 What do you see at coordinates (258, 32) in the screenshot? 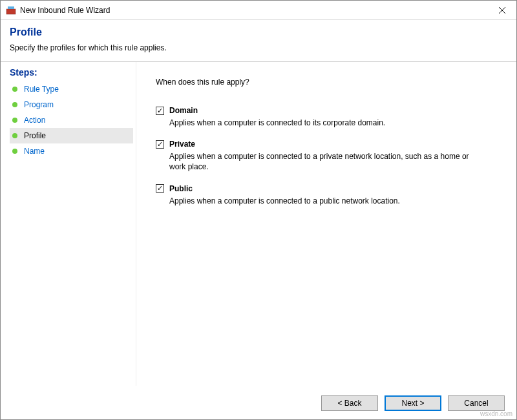
I see `page-title: Profile` at bounding box center [258, 32].